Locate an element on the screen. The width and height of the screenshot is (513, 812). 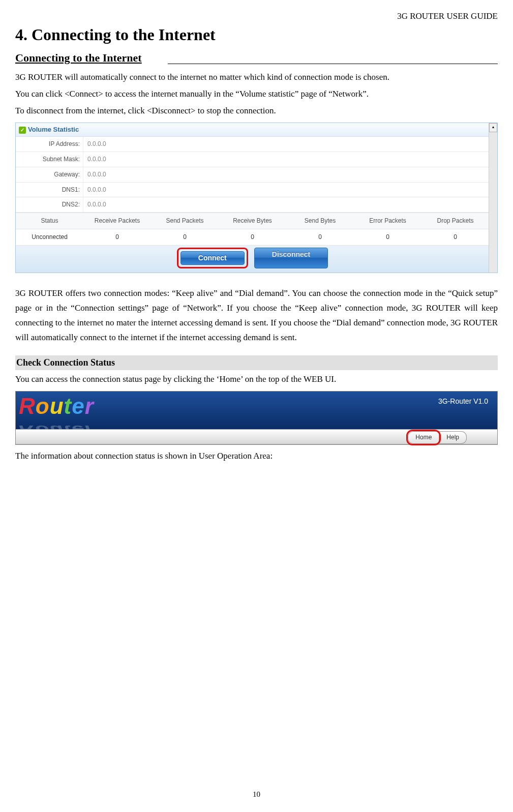
val-recv-pkts: 0 is located at coordinates (117, 237).